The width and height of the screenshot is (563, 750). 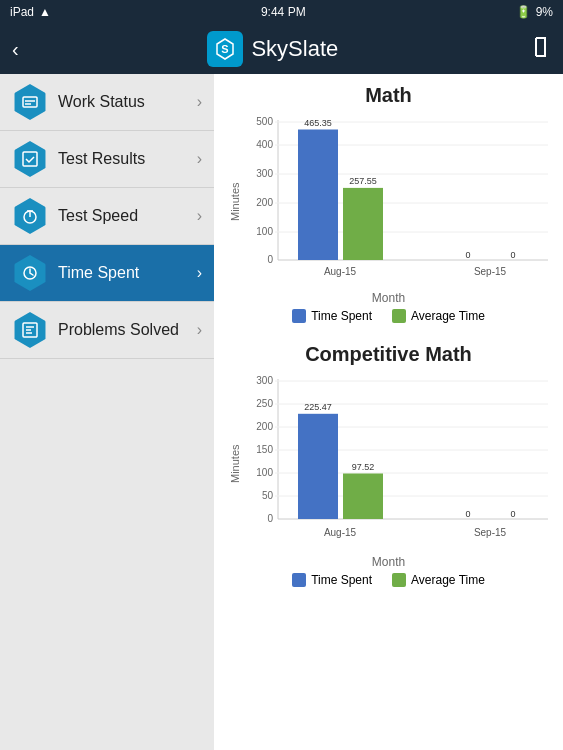 What do you see at coordinates (128, 216) in the screenshot?
I see `sidebar-label-test-speed: Test Speed` at bounding box center [128, 216].